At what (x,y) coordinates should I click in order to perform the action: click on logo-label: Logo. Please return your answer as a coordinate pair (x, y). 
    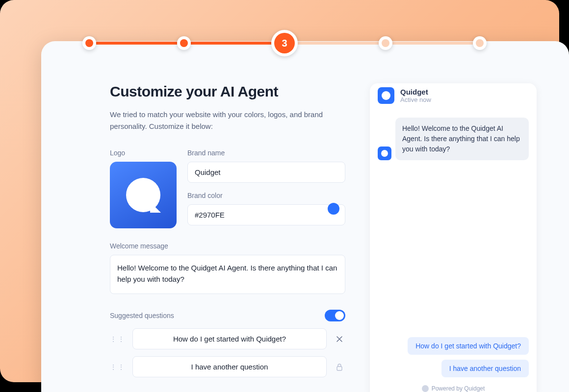
    Looking at the image, I should click on (143, 153).